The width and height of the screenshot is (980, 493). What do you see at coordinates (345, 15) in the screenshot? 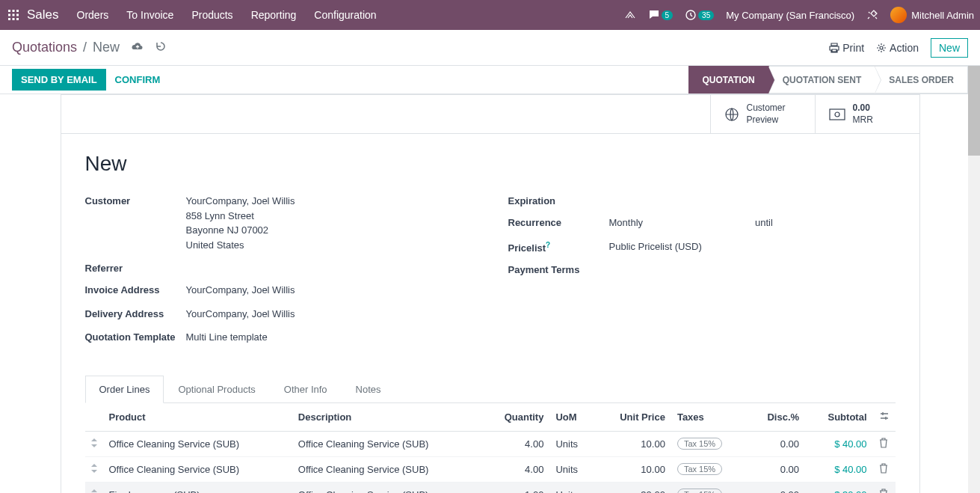
I see `nav-configuration: Configuration` at bounding box center [345, 15].